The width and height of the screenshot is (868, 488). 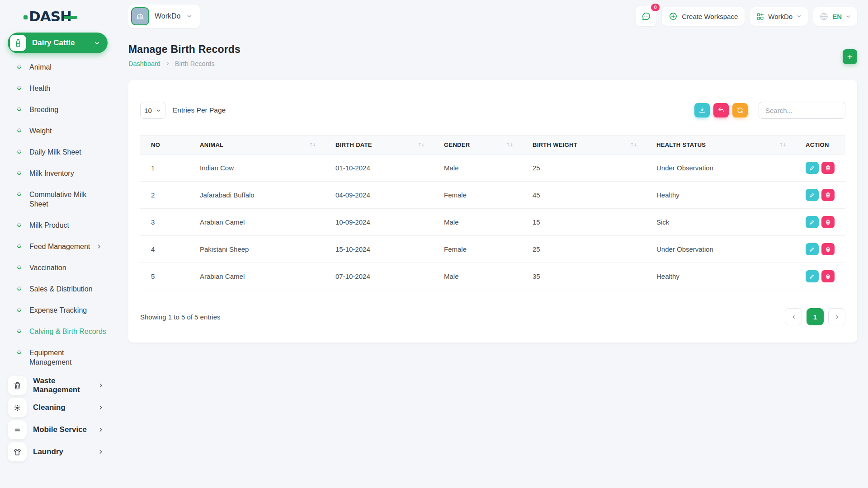 What do you see at coordinates (779, 16) in the screenshot?
I see `apps-menu-button: WorkDo` at bounding box center [779, 16].